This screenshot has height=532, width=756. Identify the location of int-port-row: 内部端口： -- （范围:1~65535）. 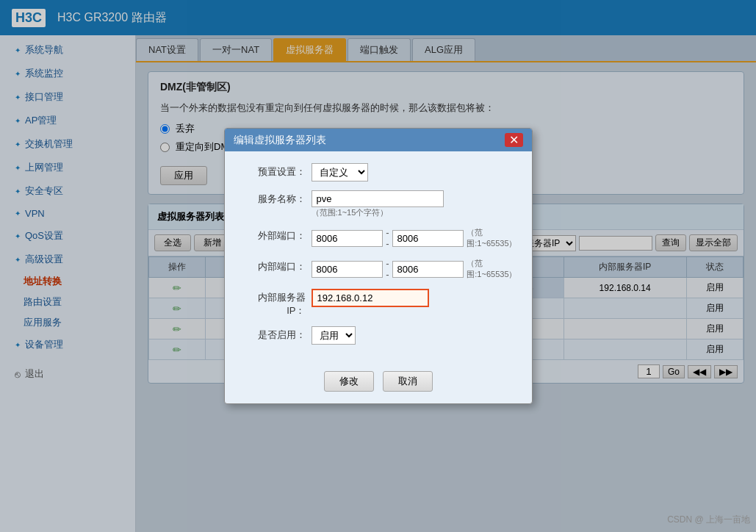
(378, 269).